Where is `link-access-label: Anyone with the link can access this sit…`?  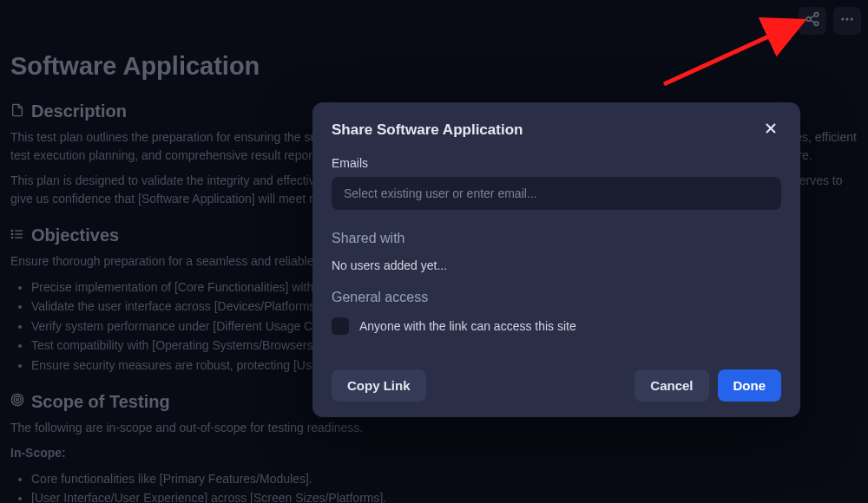
link-access-label: Anyone with the link can access this sit… is located at coordinates (468, 326).